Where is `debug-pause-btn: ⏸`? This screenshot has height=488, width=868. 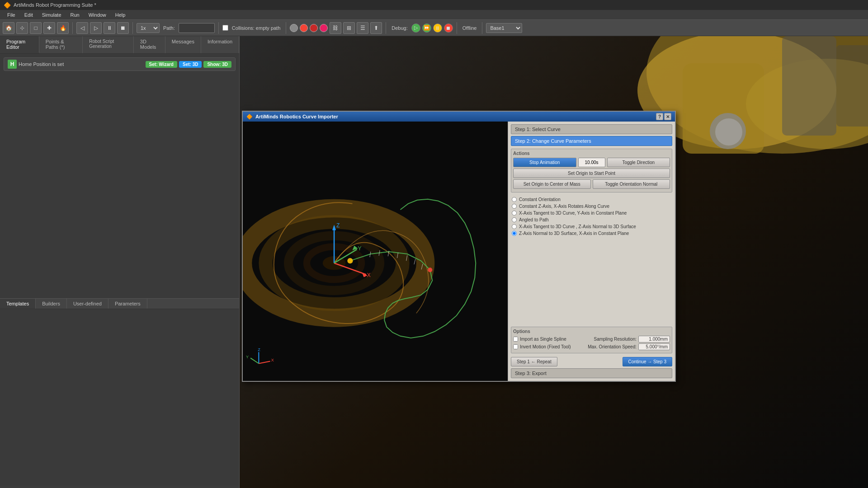
debug-pause-btn: ⏸ is located at coordinates (438, 28).